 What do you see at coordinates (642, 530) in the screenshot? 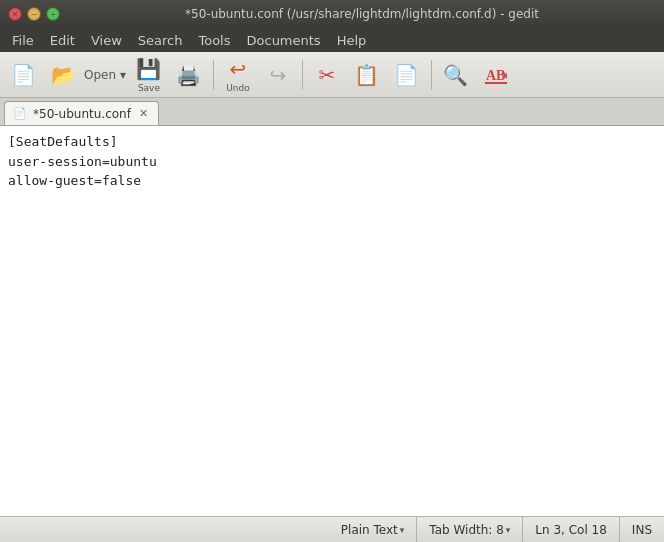
I see `status-mode-section: INS` at bounding box center [642, 530].